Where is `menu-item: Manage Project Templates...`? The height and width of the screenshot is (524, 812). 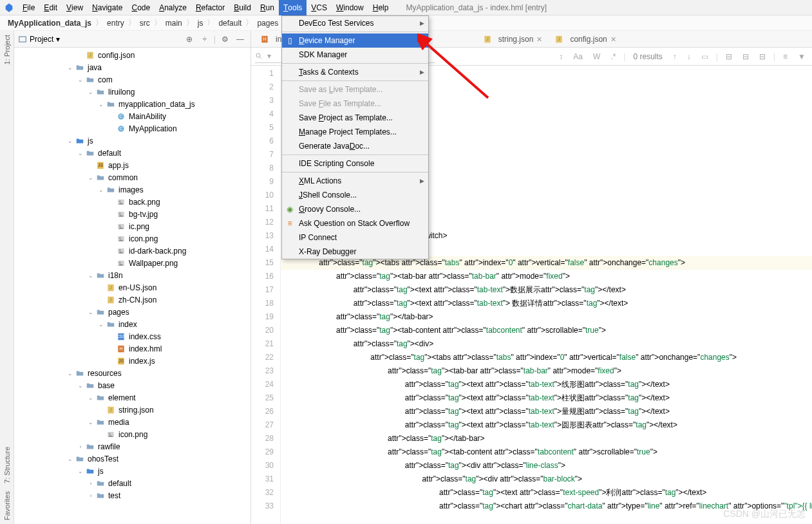
menu-item: Manage Project Templates... is located at coordinates (355, 132).